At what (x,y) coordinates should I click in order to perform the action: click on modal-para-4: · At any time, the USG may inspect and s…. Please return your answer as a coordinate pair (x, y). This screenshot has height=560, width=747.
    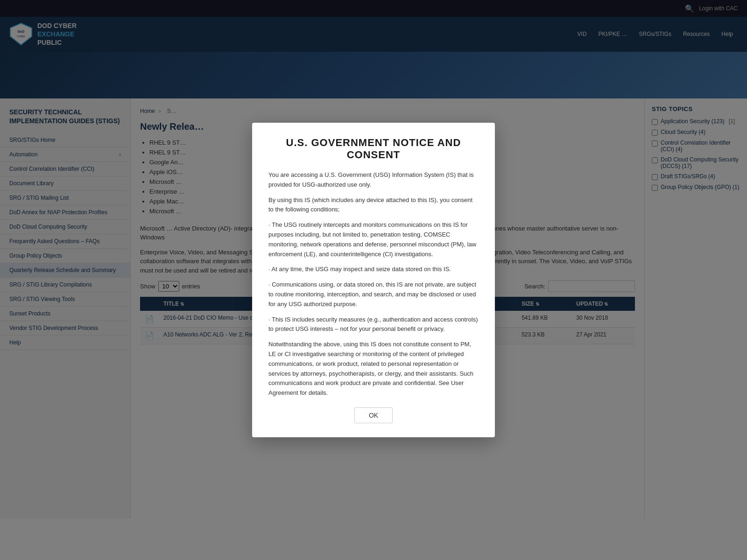
    Looking at the image, I should click on (374, 270).